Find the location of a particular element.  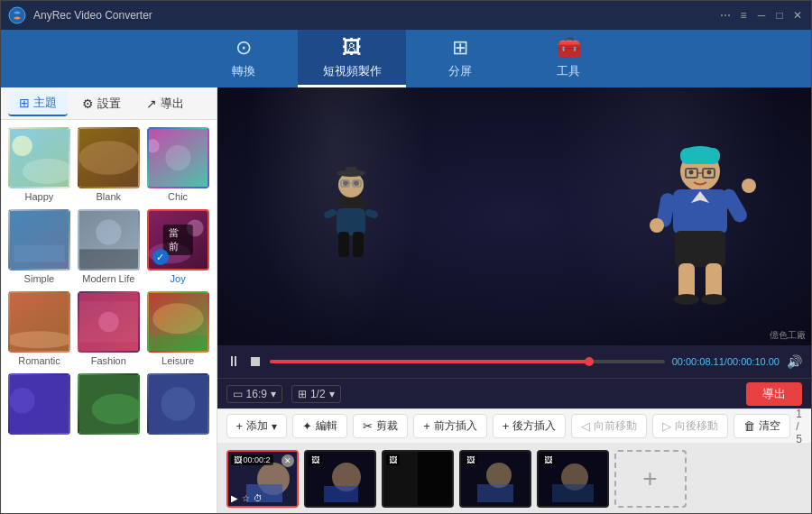

edit-icon: ✦ is located at coordinates (307, 426).